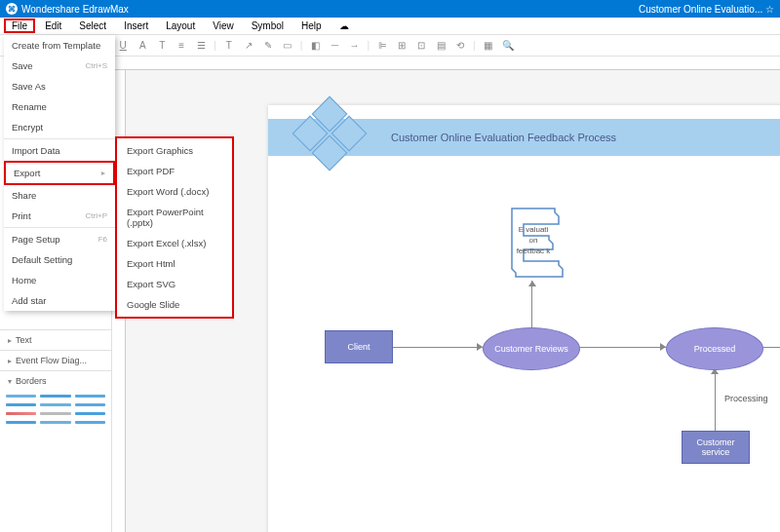 The width and height of the screenshot is (780, 532). What do you see at coordinates (142, 46) in the screenshot?
I see `font-a-icon: A` at bounding box center [142, 46].